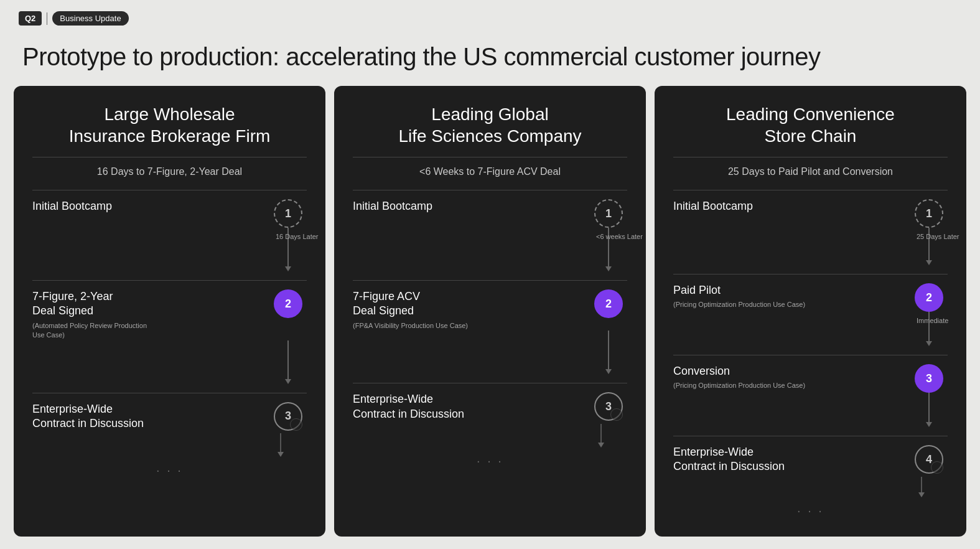  I want to click on cv-step-2-left: Paid Pilot (Pricing Optimization Product…, so click(791, 298).